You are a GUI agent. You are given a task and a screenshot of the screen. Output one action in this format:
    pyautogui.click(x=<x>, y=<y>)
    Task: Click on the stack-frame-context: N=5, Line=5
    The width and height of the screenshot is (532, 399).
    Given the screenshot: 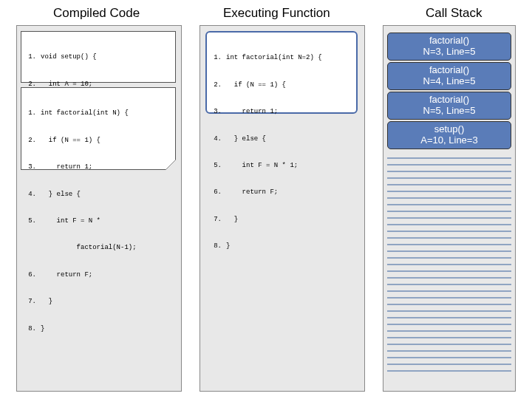 What is the action you would take?
    pyautogui.click(x=449, y=111)
    